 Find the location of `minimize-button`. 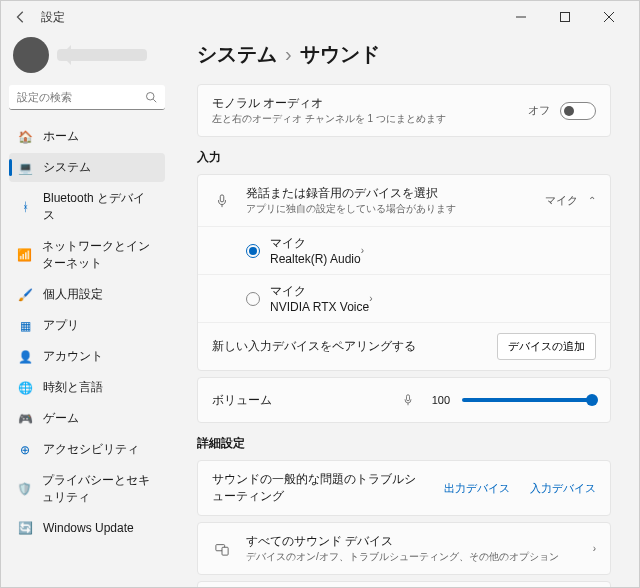

minimize-button is located at coordinates (521, 17).